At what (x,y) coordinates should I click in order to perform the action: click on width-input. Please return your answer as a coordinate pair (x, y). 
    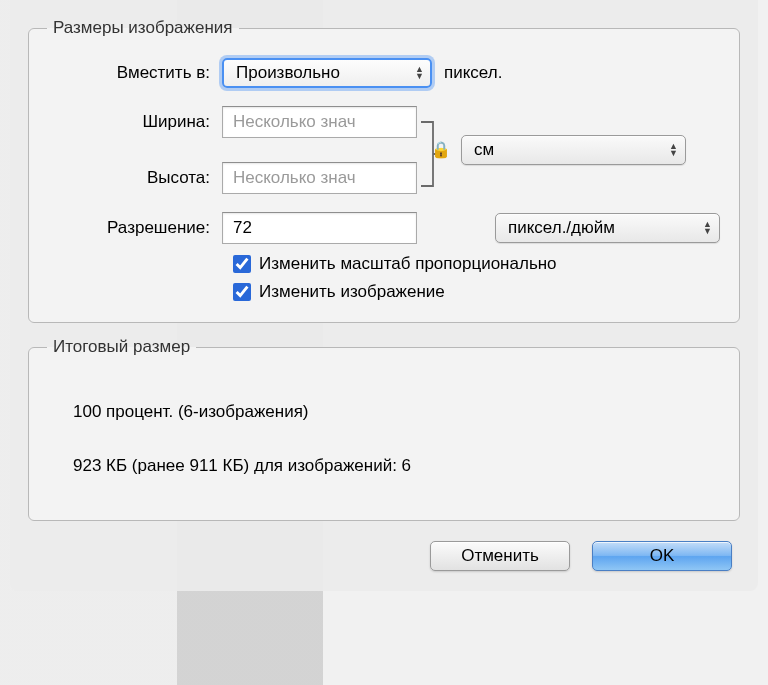
    Looking at the image, I should click on (320, 122).